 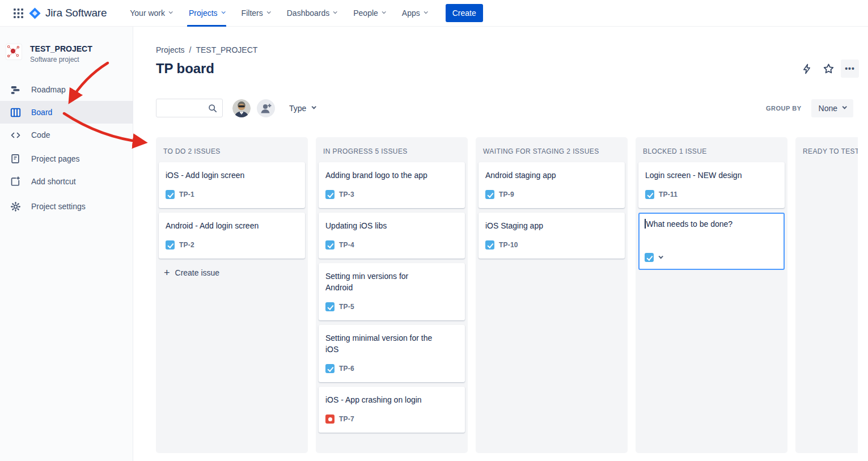 What do you see at coordinates (15, 159) in the screenshot?
I see `pages-icon` at bounding box center [15, 159].